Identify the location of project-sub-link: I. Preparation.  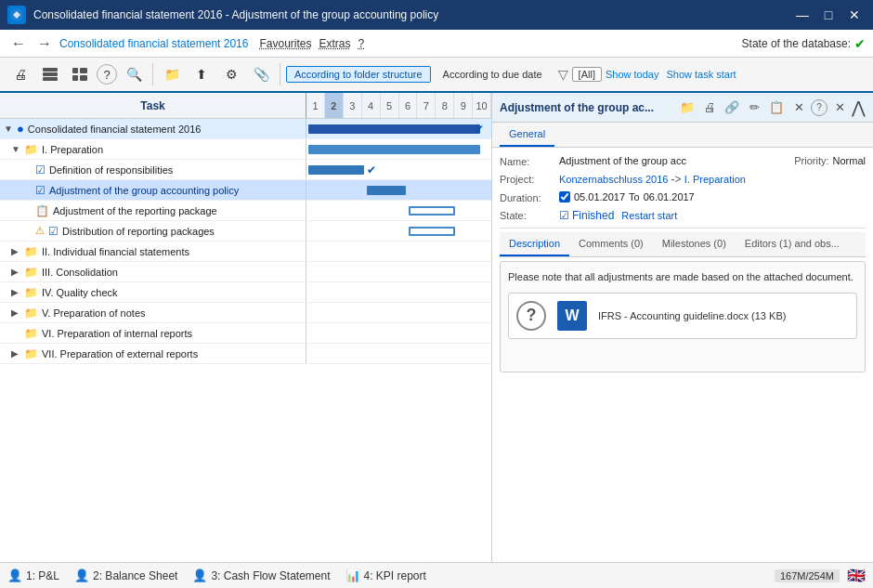
(715, 179).